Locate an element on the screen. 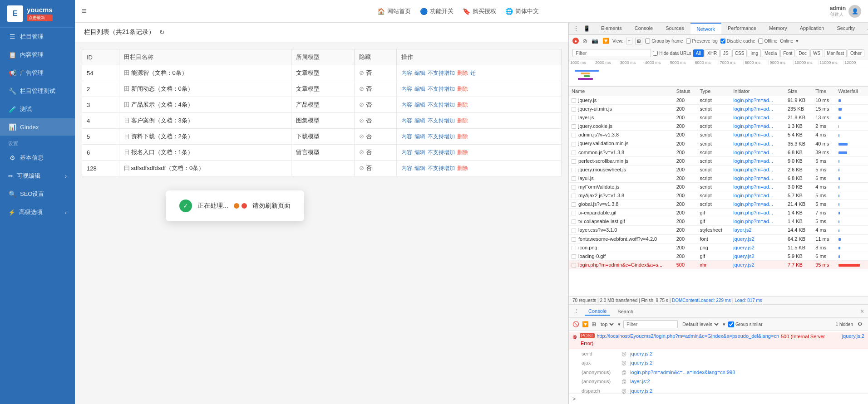 This screenshot has height=404, width=868. sidebar-item-test: 🧪 测试 is located at coordinates (37, 109).